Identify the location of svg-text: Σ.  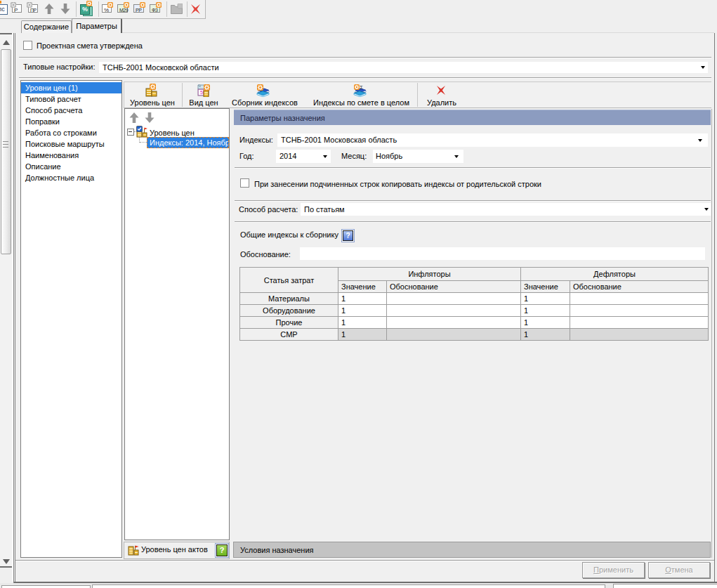
(362, 87).